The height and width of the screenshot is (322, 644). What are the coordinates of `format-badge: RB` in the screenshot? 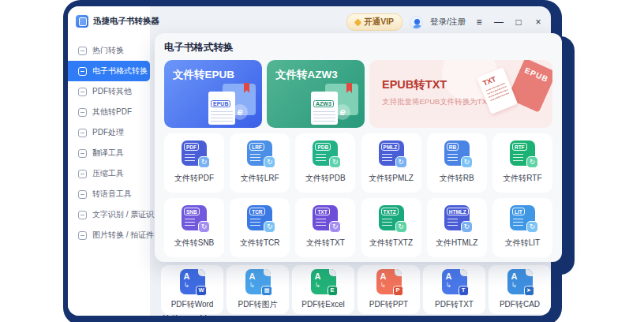 It's located at (453, 147).